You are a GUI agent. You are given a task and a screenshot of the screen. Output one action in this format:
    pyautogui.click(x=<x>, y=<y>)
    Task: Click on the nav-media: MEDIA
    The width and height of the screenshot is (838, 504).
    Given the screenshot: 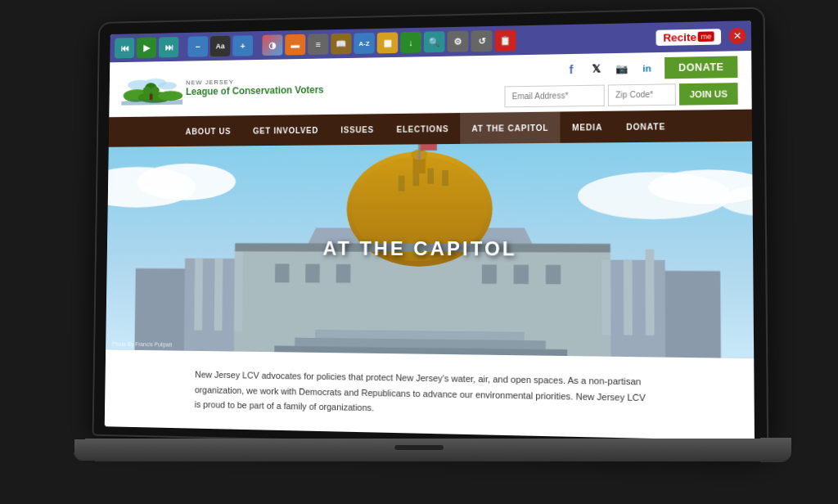 What is the action you would take?
    pyautogui.click(x=588, y=128)
    